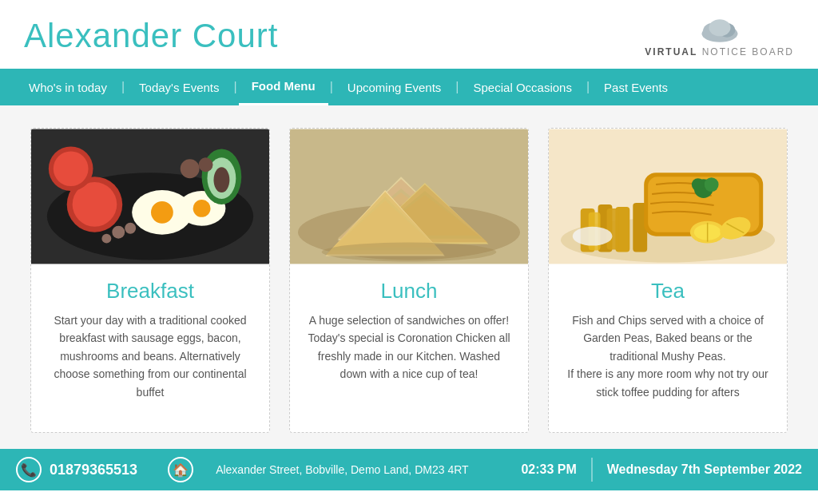 This screenshot has height=504, width=818. I want to click on home-icon: 🏠, so click(181, 470).